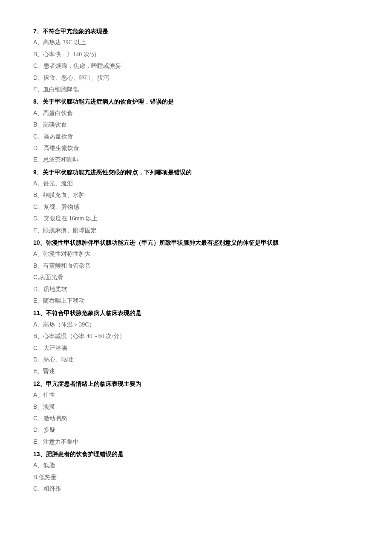 The width and height of the screenshot is (392, 555). What do you see at coordinates (196, 90) in the screenshot?
I see `option: E、血白细胞降低` at bounding box center [196, 90].